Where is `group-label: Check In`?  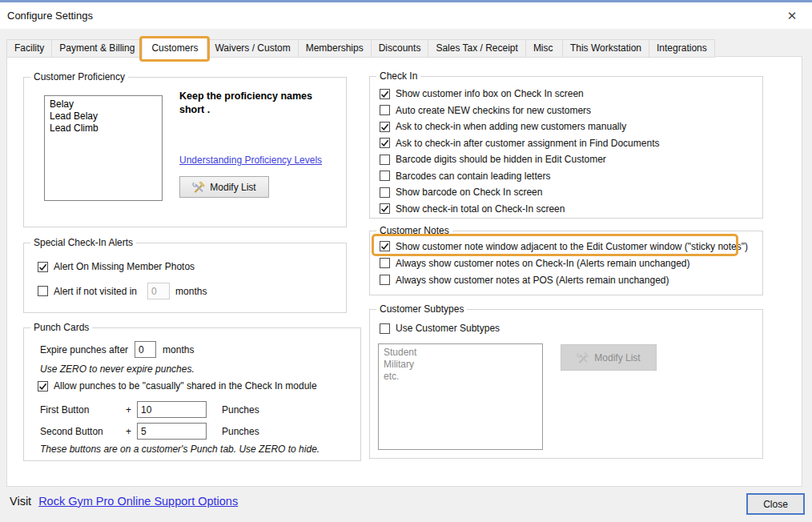 group-label: Check In is located at coordinates (399, 76).